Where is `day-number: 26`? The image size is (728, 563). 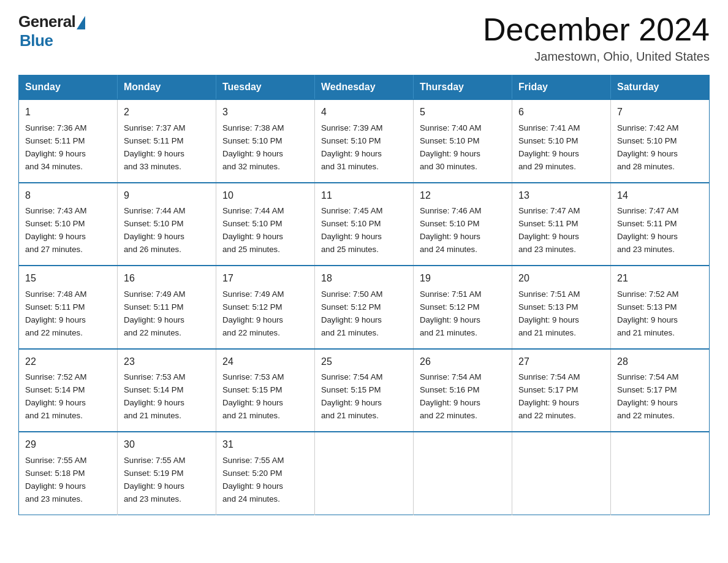
day-number: 26 is located at coordinates (463, 362).